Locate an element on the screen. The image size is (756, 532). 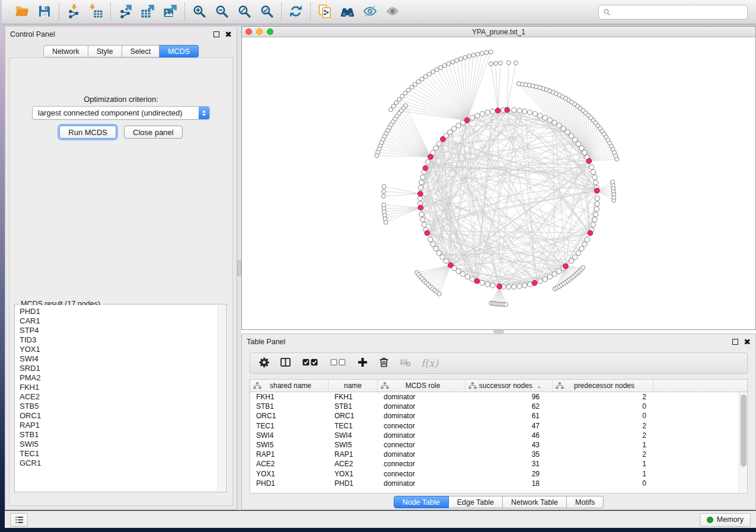
export-table-button is located at coordinates (148, 12).